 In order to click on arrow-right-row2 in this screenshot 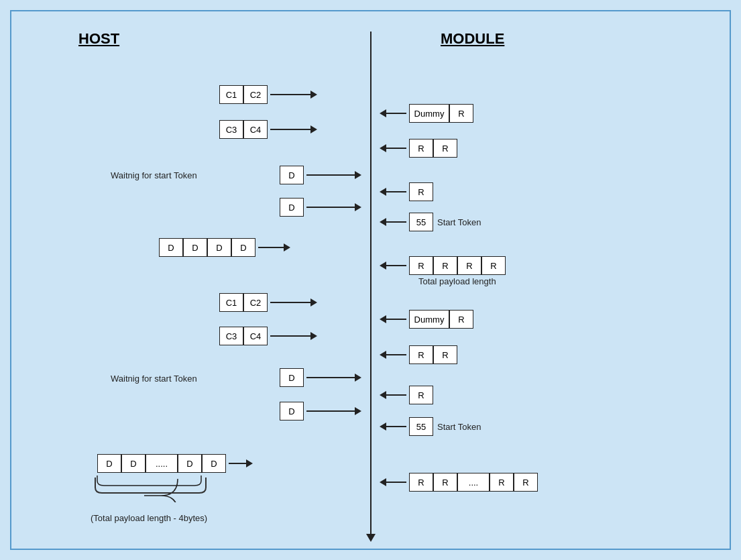, I will do `click(294, 129)`.